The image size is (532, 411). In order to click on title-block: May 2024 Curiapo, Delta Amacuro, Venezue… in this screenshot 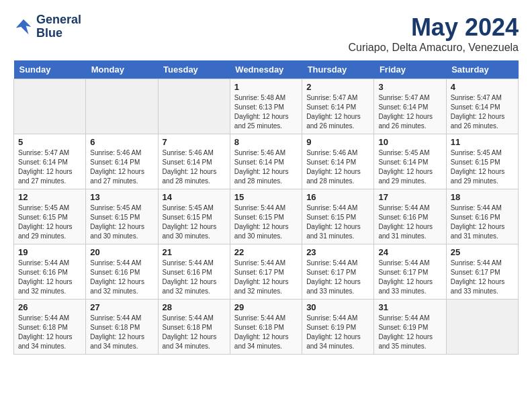, I will do `click(434, 34)`.